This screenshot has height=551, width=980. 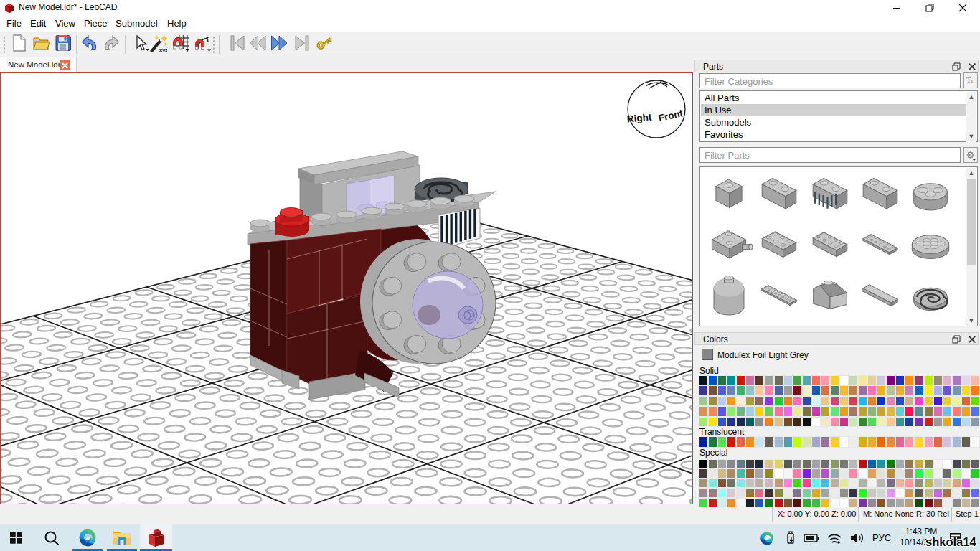 What do you see at coordinates (164, 49) in the screenshot?
I see `svg-text: xyz` at bounding box center [164, 49].